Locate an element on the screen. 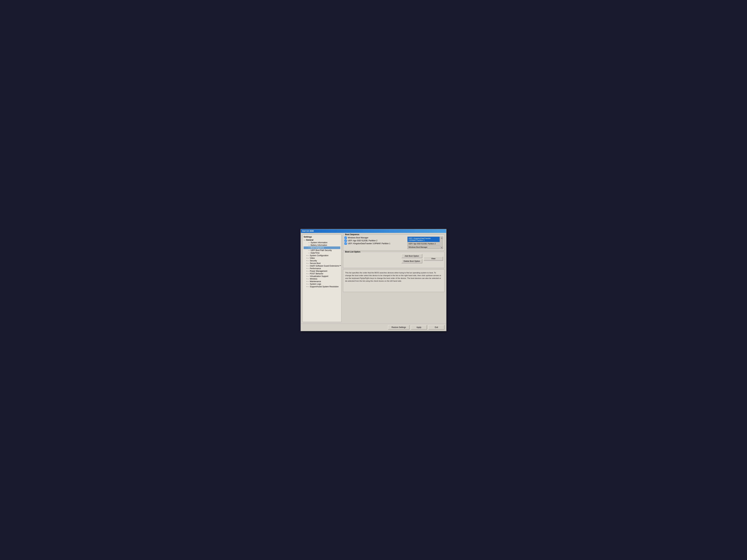  description-text: This list specifies the order that the B… is located at coordinates (393, 277).